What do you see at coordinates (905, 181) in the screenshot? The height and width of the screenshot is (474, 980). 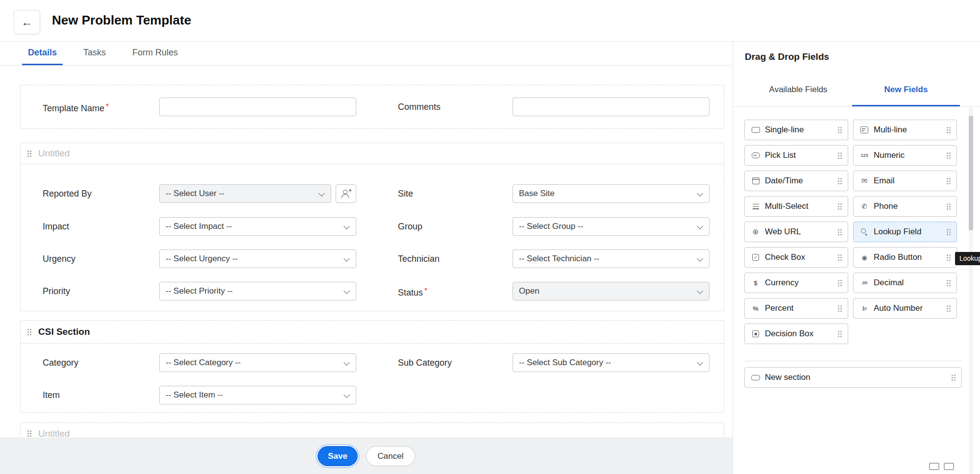 I see `field-chip: ✉ Email` at bounding box center [905, 181].